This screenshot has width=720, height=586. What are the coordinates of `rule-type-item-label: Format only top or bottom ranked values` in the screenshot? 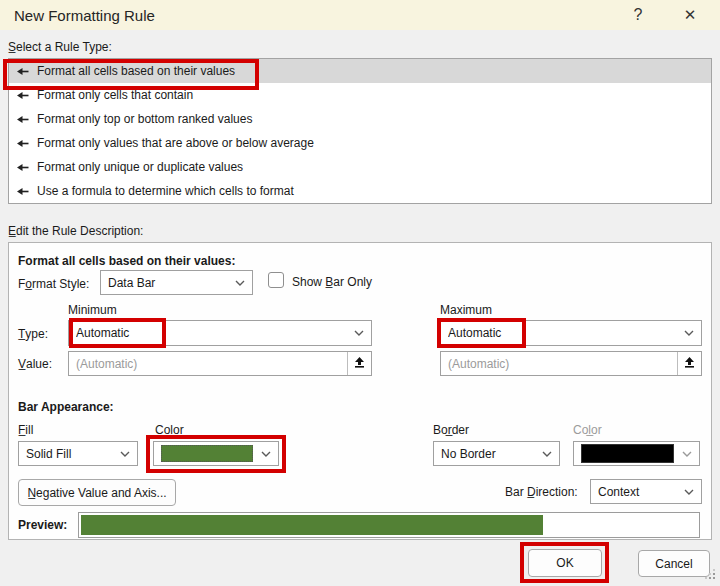 It's located at (144, 119).